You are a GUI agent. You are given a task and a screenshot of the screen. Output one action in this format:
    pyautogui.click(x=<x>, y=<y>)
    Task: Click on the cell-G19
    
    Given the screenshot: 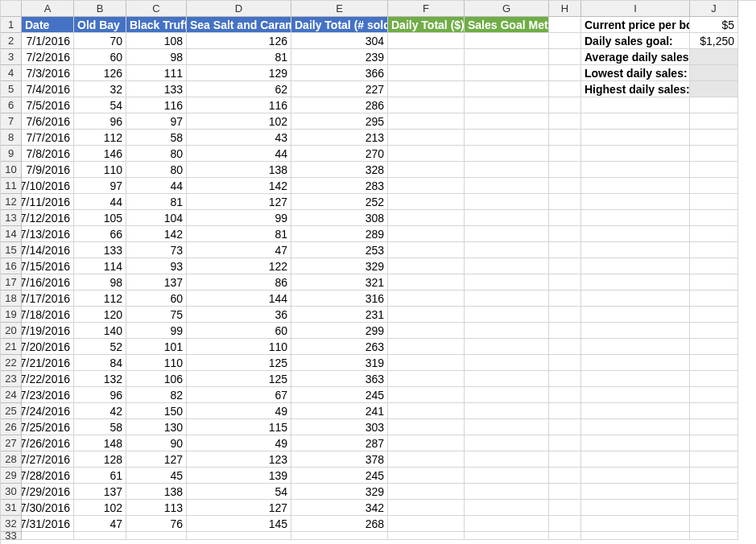 What is the action you would take?
    pyautogui.click(x=507, y=315)
    